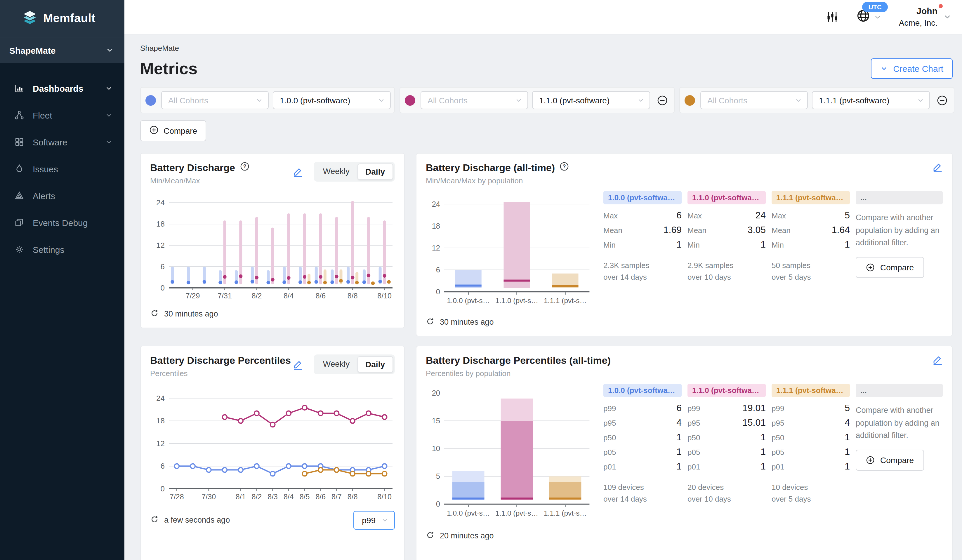  I want to click on svg-text: 8/2, so click(257, 497).